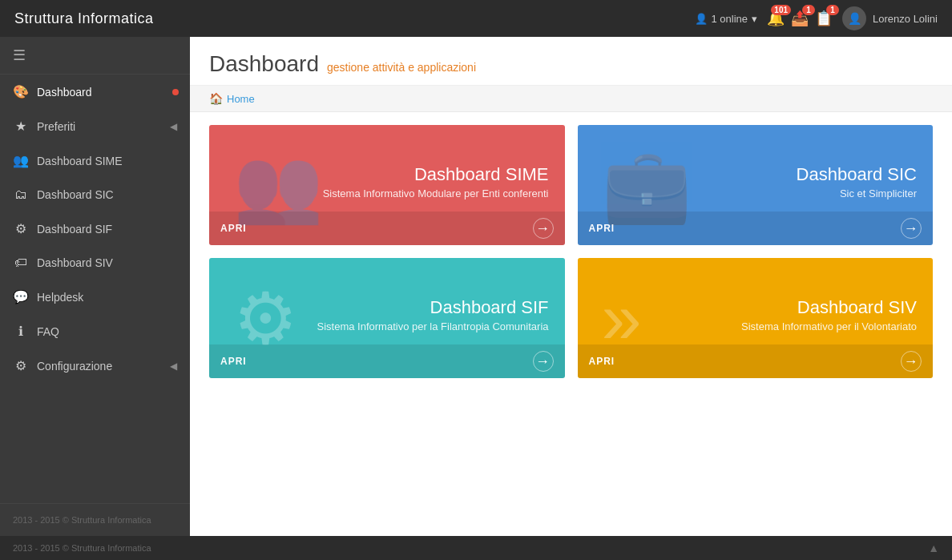  Describe the element at coordinates (571, 99) in the screenshot. I see `breadcrumb: 🏠 Home` at that location.